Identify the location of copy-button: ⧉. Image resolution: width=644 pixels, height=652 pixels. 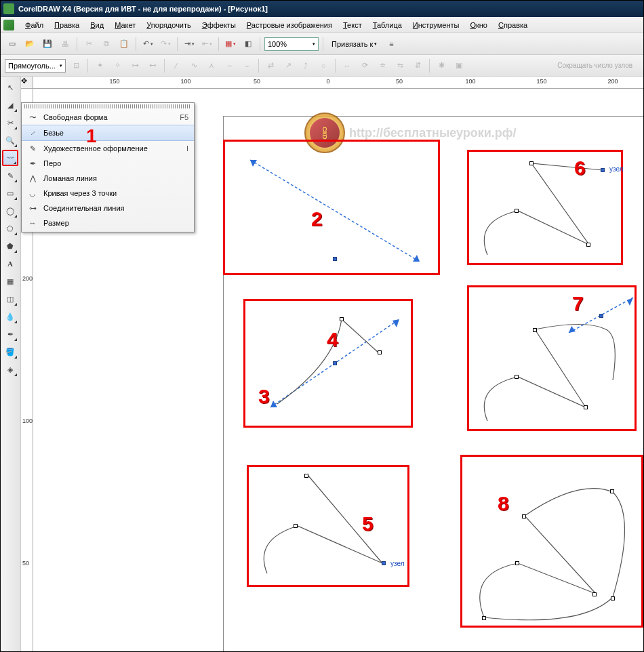
(106, 44).